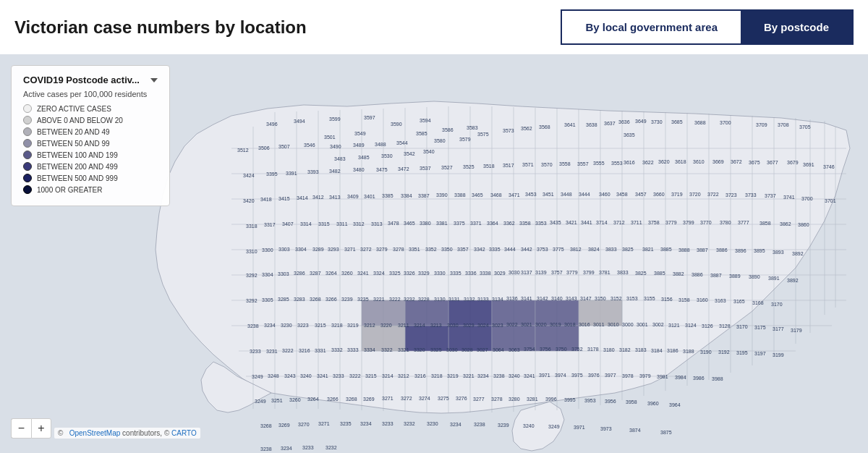  I want to click on svg-text: 3019, so click(556, 324).